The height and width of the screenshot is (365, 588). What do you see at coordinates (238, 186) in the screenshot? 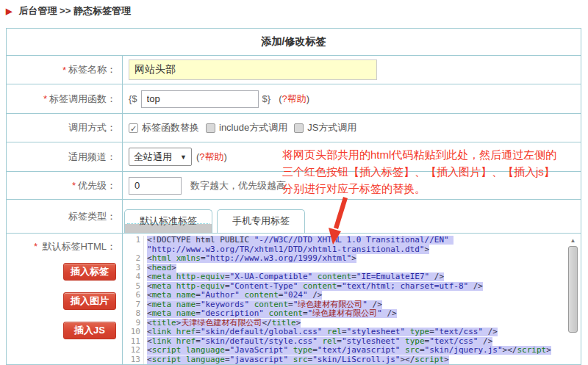
I see `priority-hint: 数字越大，优先级越高` at bounding box center [238, 186].